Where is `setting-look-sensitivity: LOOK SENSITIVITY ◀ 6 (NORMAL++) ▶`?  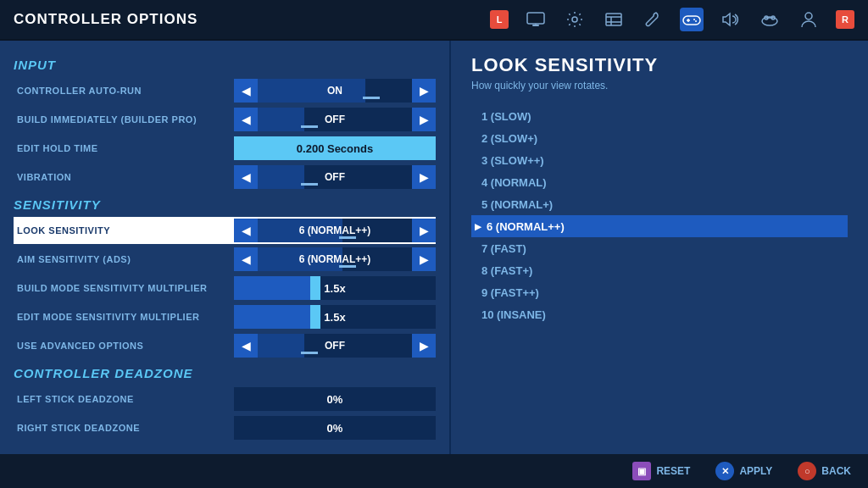
setting-look-sensitivity: LOOK SENSITIVITY ◀ 6 (NORMAL++) ▶ is located at coordinates (225, 230).